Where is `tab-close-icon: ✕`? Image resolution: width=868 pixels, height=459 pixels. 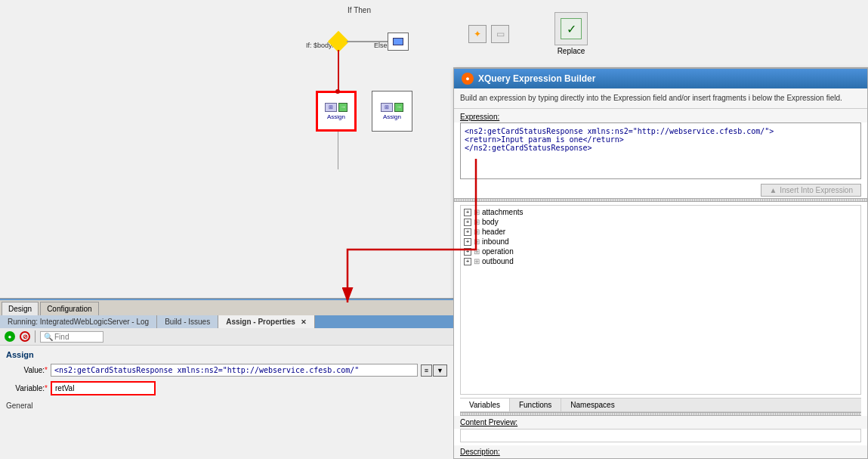 tab-close-icon: ✕ is located at coordinates (304, 322).